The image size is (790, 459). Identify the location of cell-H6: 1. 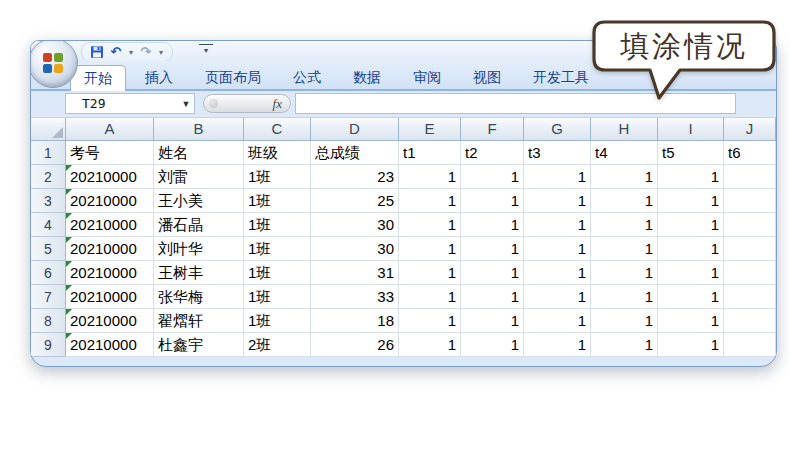
(624, 273).